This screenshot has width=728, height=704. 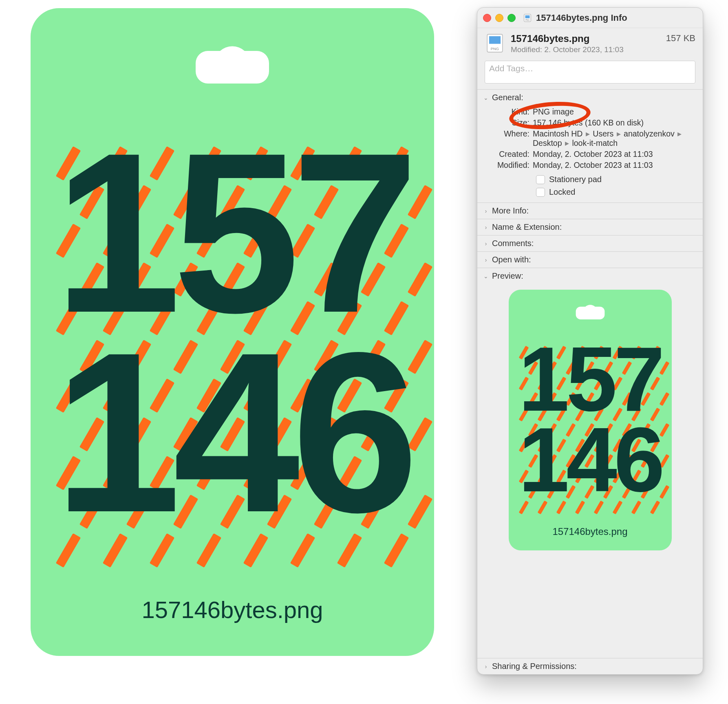 What do you see at coordinates (590, 420) in the screenshot?
I see `preview-image: 157 146 157146bytes.png` at bounding box center [590, 420].